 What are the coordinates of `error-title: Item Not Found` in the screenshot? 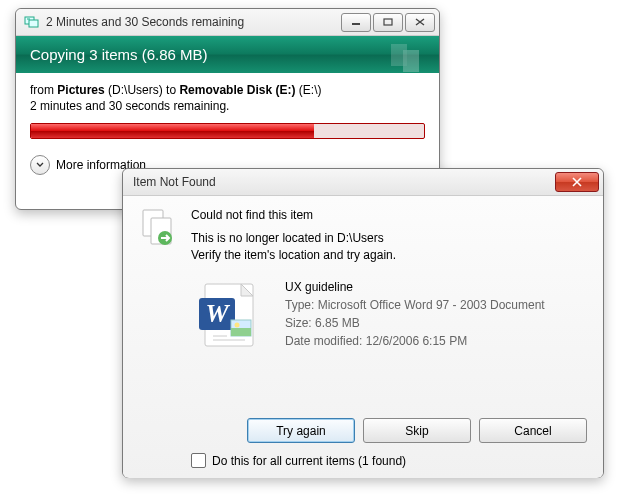 It's located at (344, 182).